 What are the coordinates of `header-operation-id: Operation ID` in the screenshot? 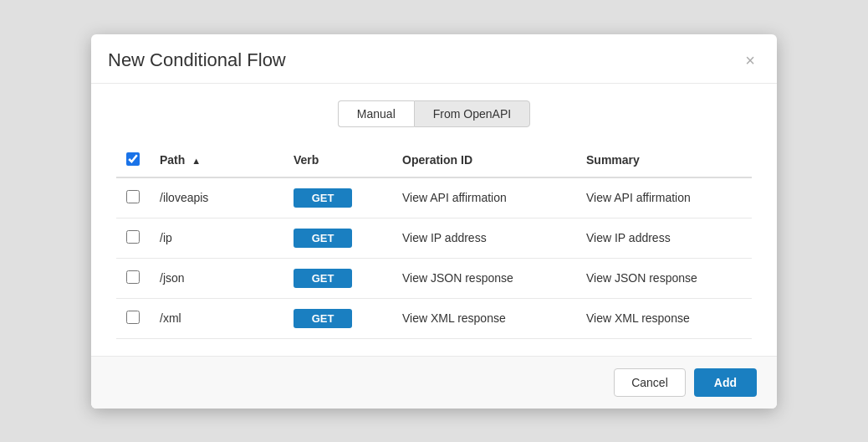 It's located at (484, 161).